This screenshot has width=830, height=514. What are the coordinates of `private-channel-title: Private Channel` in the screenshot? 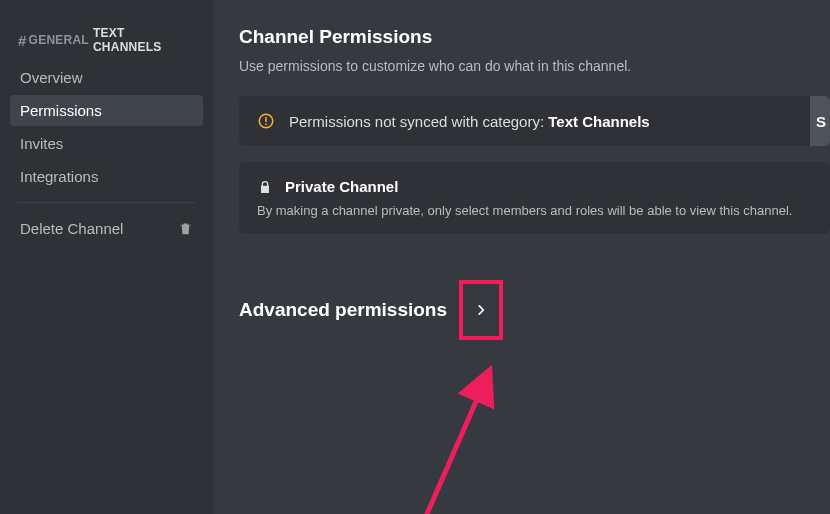 It's located at (342, 186).